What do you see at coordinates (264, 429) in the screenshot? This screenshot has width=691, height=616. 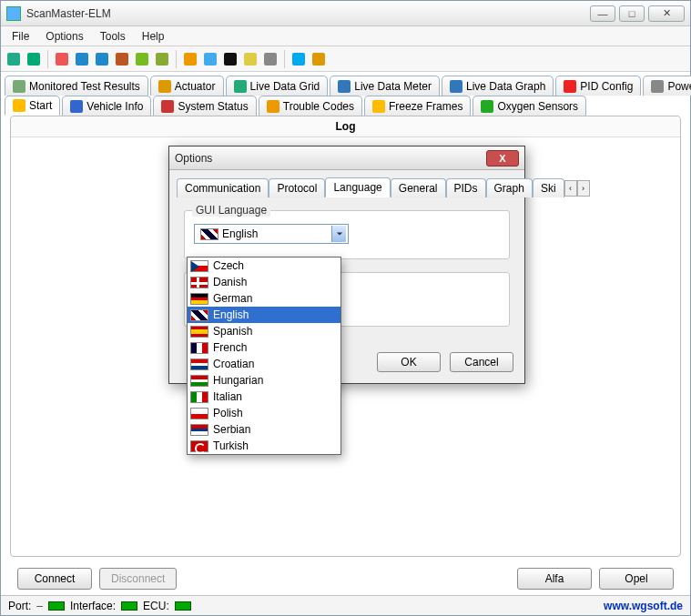 I see `lang-option-serbian: Serbian` at bounding box center [264, 429].